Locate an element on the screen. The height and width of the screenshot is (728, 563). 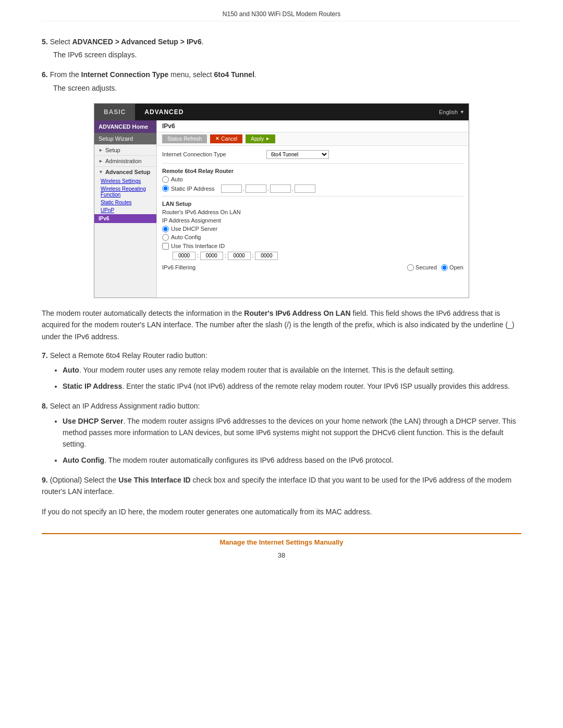
top-bar-right: English ▼ is located at coordinates (454, 112).